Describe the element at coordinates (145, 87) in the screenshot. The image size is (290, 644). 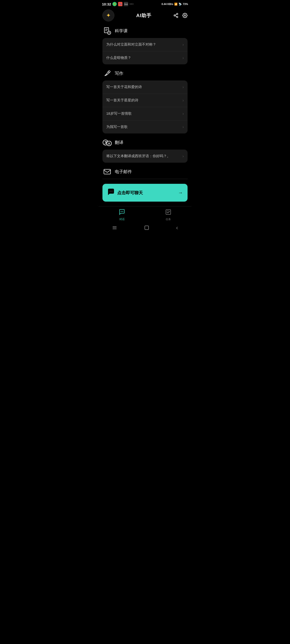
I see `writing-item-1: 写一首关于花和爱的诗 ›` at that location.